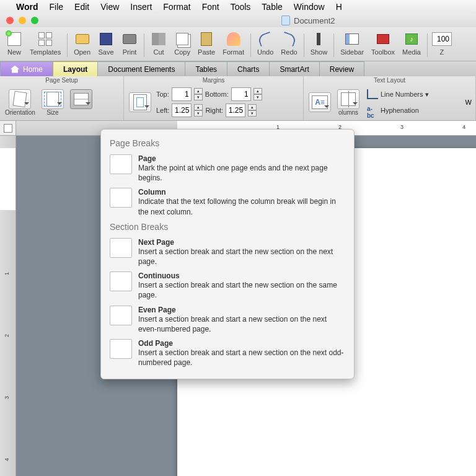 The image size is (476, 476). Describe the element at coordinates (258, 91) in the screenshot. I see `margin-bottom-up: ▴` at that location.